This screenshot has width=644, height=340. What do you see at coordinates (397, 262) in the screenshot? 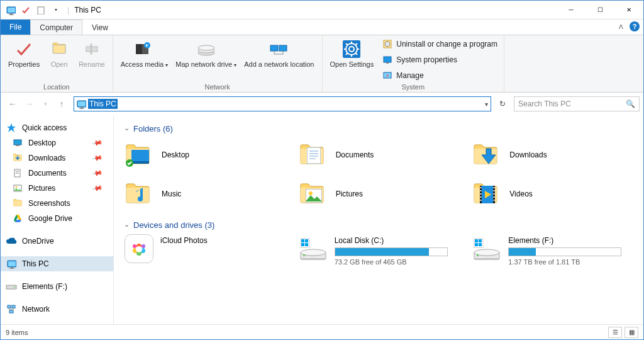
I see `drive-free-text: 73.2 GB free of 465 GB` at bounding box center [397, 262].